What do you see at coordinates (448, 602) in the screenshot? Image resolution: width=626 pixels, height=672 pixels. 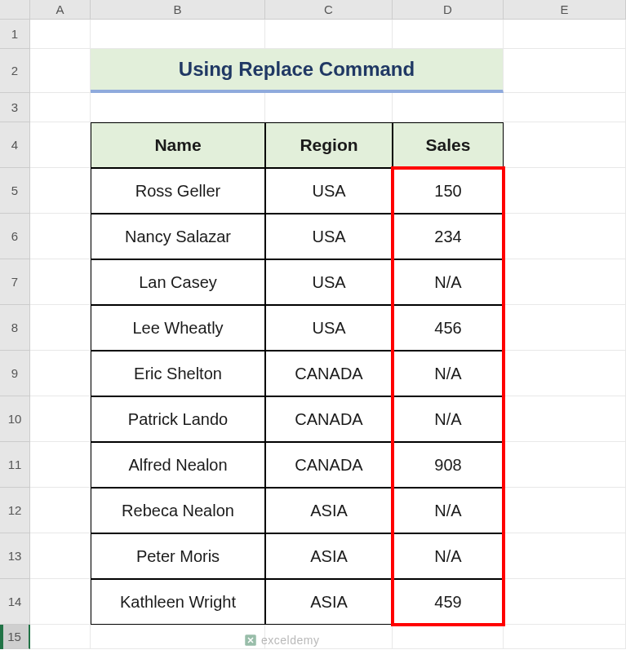 I see `cell-sales-14: 459` at bounding box center [448, 602].